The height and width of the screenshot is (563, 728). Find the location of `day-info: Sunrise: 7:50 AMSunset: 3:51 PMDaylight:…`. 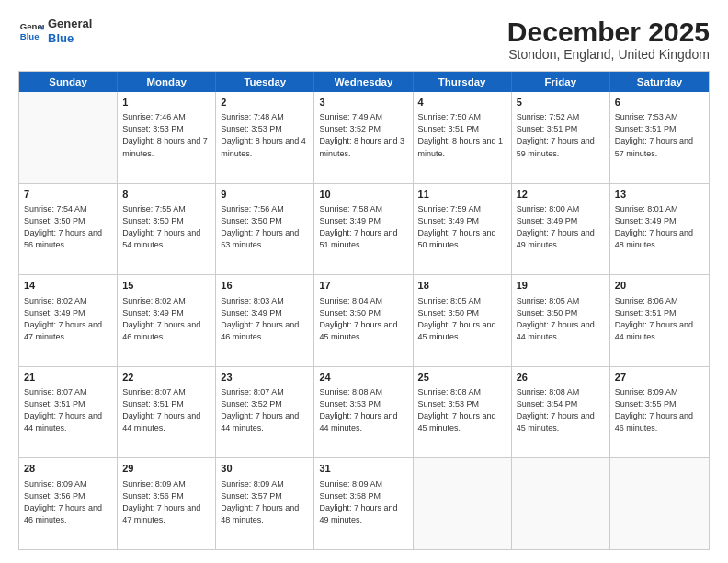

day-info: Sunrise: 7:50 AMSunset: 3:51 PMDaylight:… is located at coordinates (462, 135).